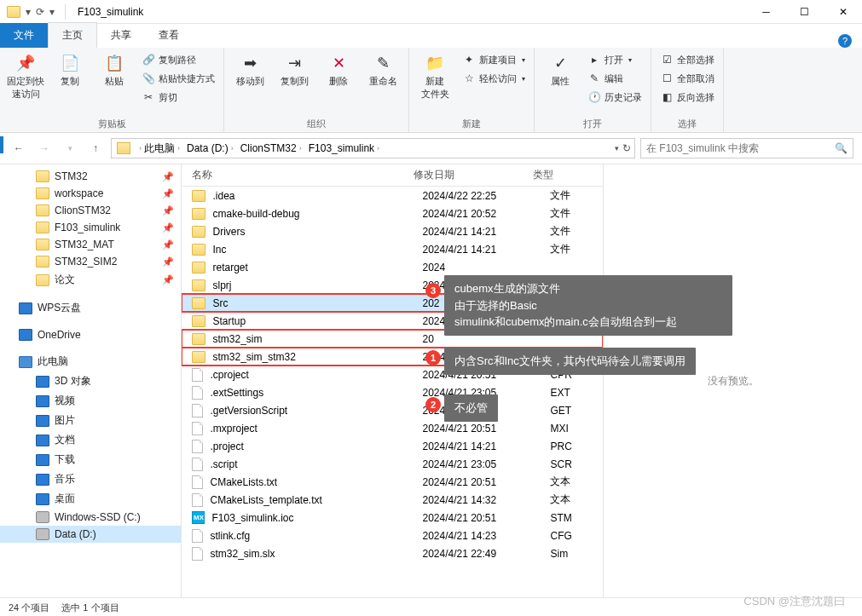 The image size is (862, 616). What do you see at coordinates (338, 70) in the screenshot?
I see `delete-button: ✕删除` at bounding box center [338, 70].